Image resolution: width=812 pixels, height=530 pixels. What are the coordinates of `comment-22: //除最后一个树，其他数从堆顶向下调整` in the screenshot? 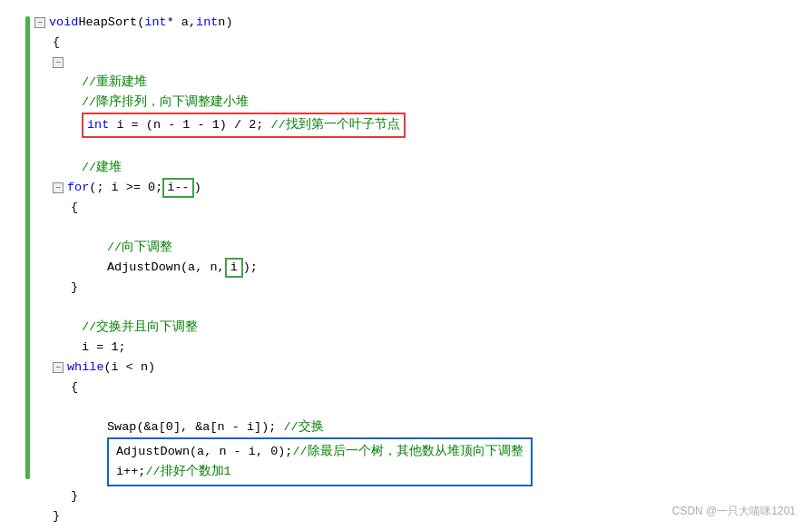 It's located at (407, 452).